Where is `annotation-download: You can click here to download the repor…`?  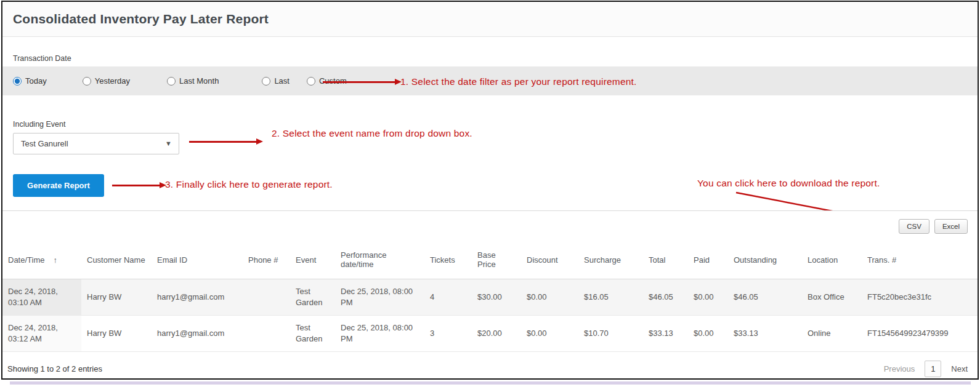
annotation-download: You can click here to download the repor… is located at coordinates (788, 183).